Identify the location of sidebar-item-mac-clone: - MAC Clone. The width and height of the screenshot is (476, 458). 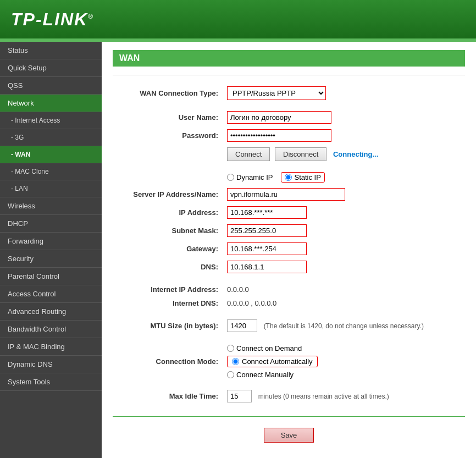
(51, 172).